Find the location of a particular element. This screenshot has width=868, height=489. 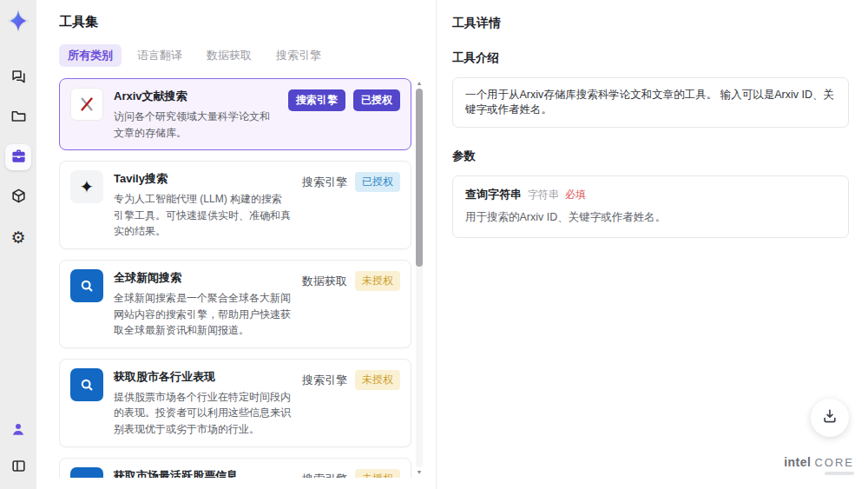

scroll-up-icon: ▲ is located at coordinates (419, 83).